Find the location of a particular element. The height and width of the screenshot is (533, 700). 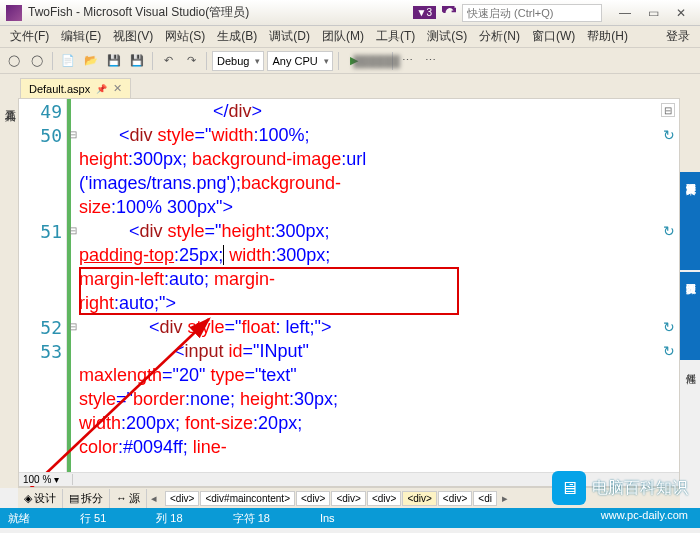

tab-label: Default.aspx is located at coordinates (60, 89).